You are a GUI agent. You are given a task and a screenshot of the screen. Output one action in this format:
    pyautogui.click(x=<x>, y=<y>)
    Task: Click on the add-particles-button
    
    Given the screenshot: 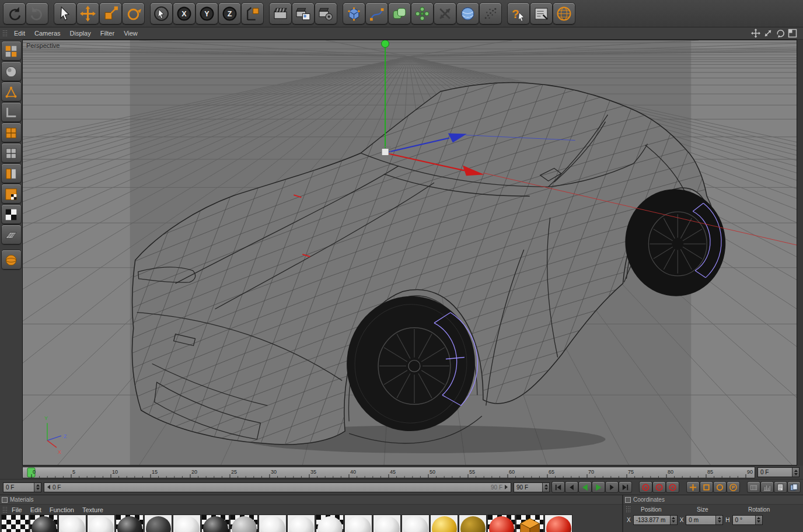 What is the action you would take?
    pyautogui.click(x=490, y=14)
    